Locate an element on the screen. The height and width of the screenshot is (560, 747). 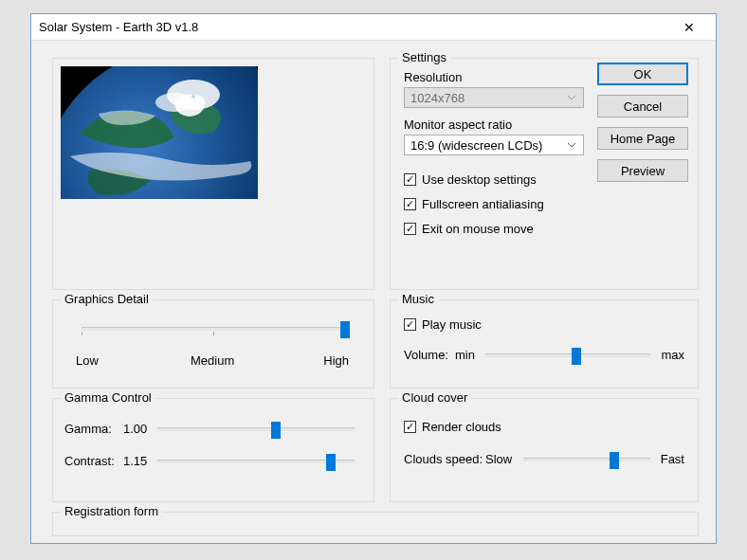
volume-label: Volume: is located at coordinates (429, 354).